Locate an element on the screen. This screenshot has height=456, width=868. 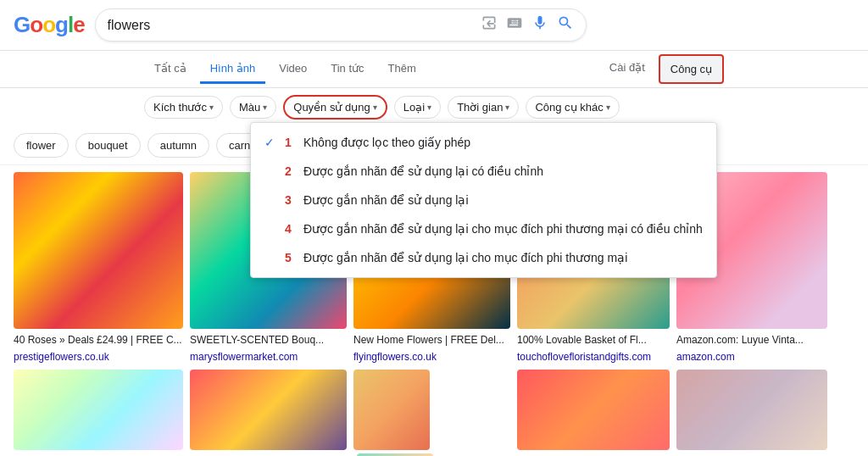
image-caption-4: 100% Lovable Basket of Fl... is located at coordinates (593, 340).